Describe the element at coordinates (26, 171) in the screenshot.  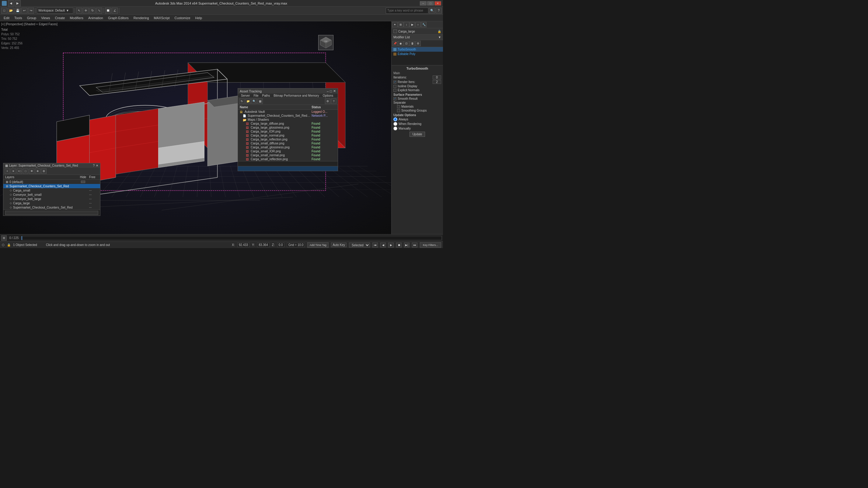
I see `layer-select-btn: □` at that location.